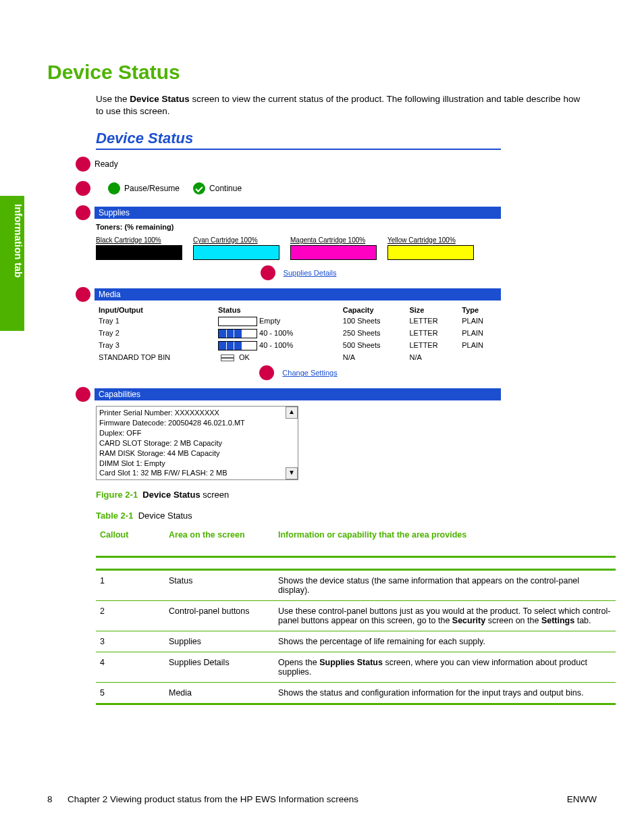  I want to click on scroll-up-icon: ▲, so click(292, 413).